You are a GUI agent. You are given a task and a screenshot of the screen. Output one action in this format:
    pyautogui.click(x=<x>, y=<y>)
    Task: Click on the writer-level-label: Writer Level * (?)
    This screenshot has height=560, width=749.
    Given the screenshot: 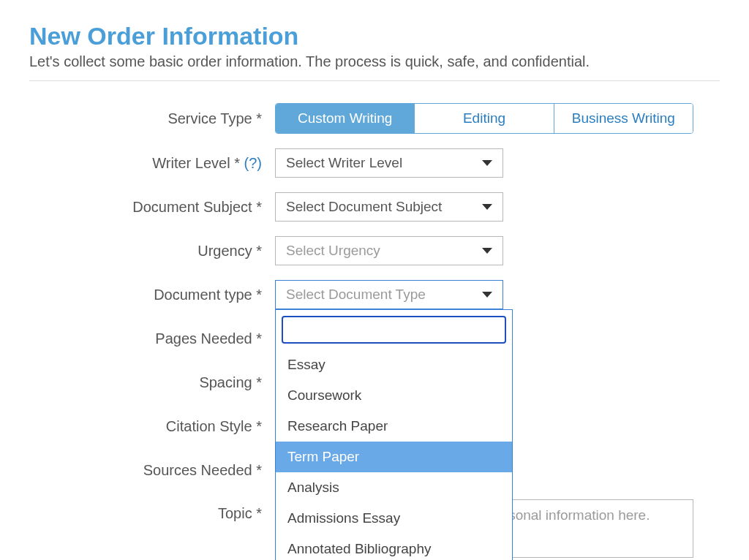 What is the action you would take?
    pyautogui.click(x=152, y=164)
    